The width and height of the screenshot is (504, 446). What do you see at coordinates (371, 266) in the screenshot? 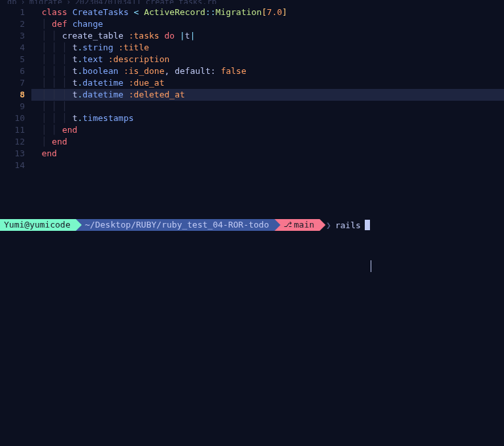
I see `editor-cursor-secondary` at bounding box center [371, 266].